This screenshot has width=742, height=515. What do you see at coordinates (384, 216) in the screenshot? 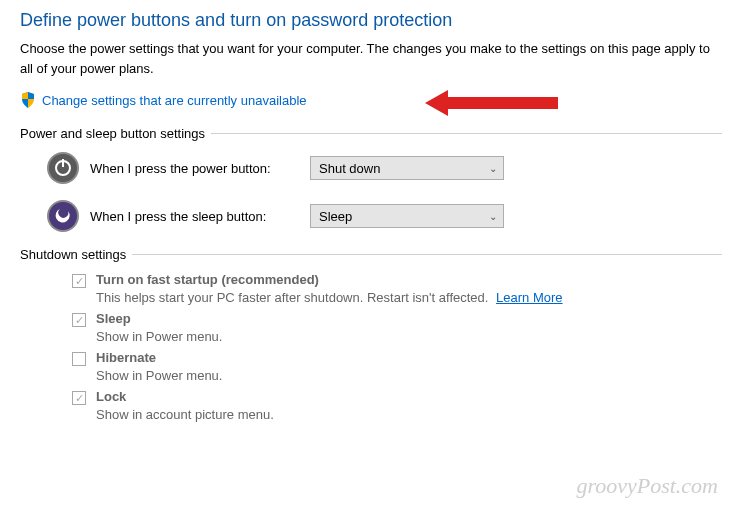
I see `sleep-button-row: When I press the sleep button: Sleep ⌄` at bounding box center [384, 216].